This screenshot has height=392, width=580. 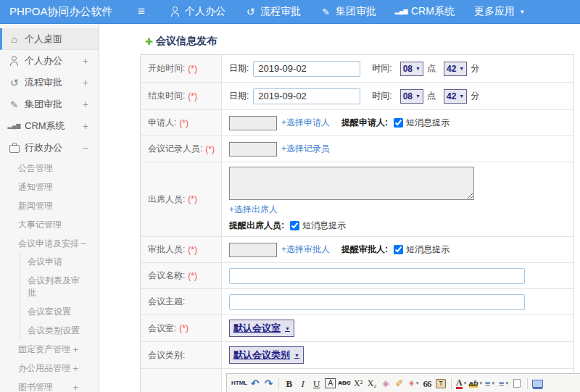 I want to click on form-row-meeting-room: 会议室: (*) 默认会议室 ▼, so click(x=357, y=329).